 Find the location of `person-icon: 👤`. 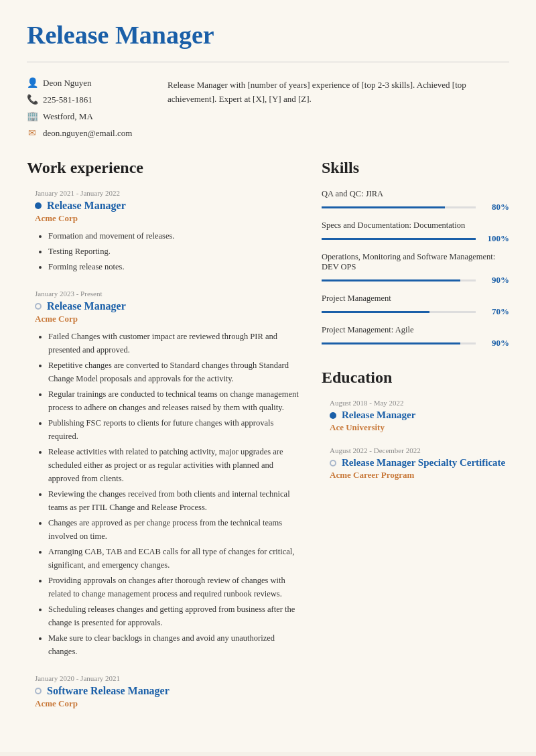

person-icon: 👤 is located at coordinates (32, 83).